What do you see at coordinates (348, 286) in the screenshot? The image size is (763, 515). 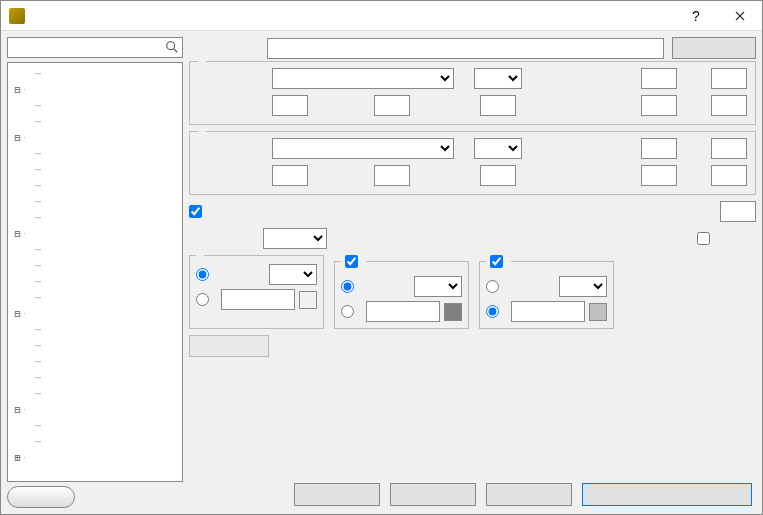 I see `frame-coloridx-radio` at bounding box center [348, 286].